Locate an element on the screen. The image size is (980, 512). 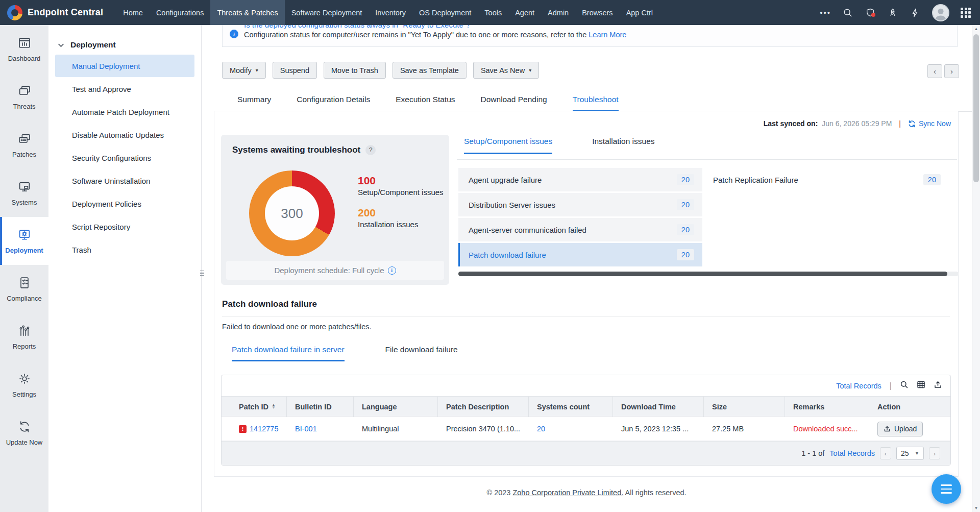
nav-browsers: Browsers is located at coordinates (597, 12).